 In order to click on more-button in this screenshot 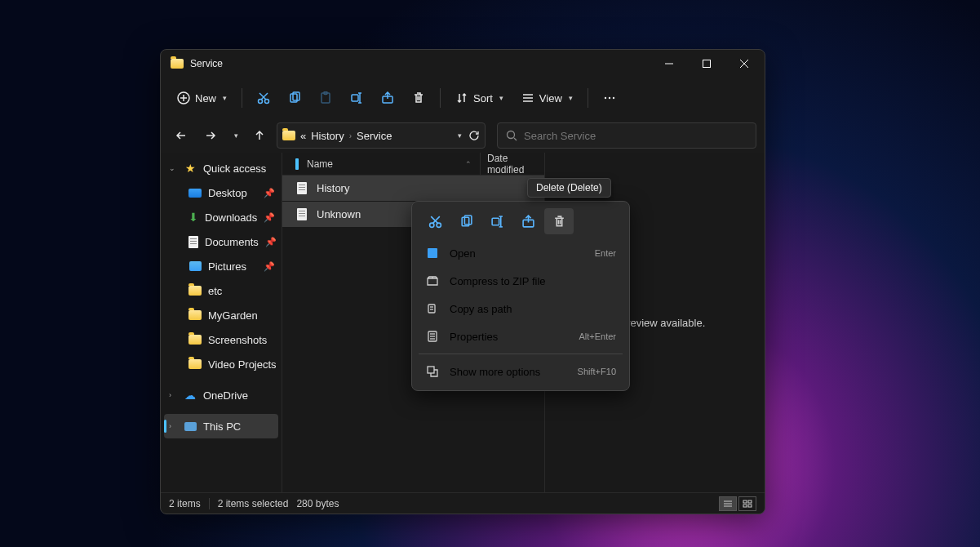, I will do `click(610, 98)`.